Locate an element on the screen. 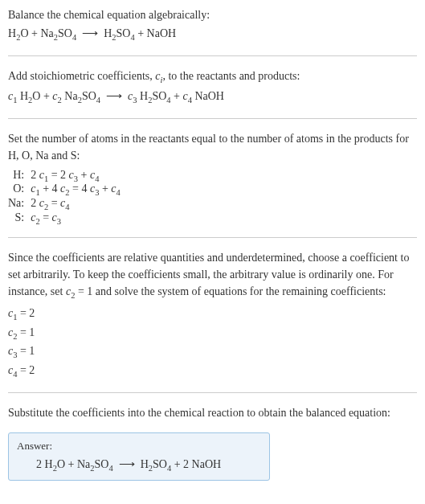  atom-row: H: 2 c1 = 2 c3 + c4 is located at coordinates (64, 176).